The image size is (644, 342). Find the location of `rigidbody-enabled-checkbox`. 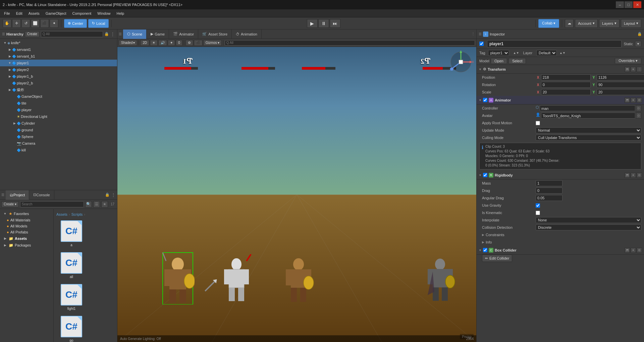

rigidbody-enabled-checkbox is located at coordinates (485, 175).